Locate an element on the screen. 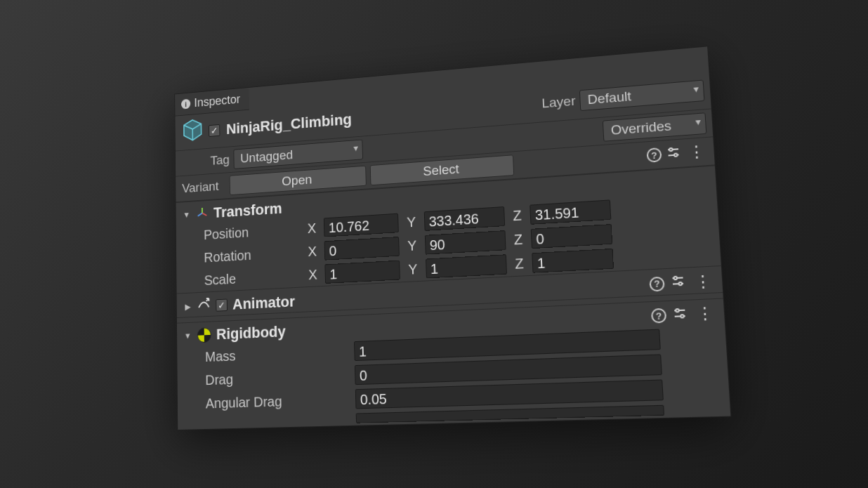 The image size is (868, 488). inspector-tab-label: Inspector is located at coordinates (217, 101).